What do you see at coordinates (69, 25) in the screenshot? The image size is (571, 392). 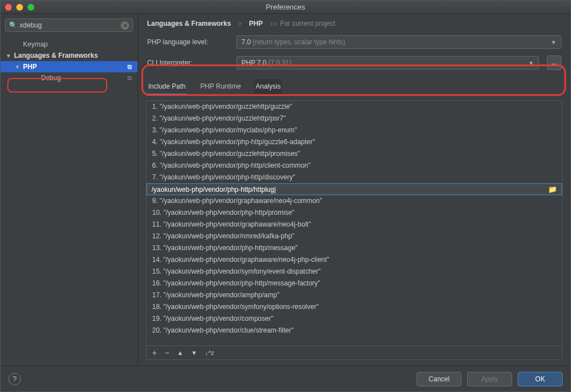 I see `search-box: 🔍 ✕` at bounding box center [69, 25].